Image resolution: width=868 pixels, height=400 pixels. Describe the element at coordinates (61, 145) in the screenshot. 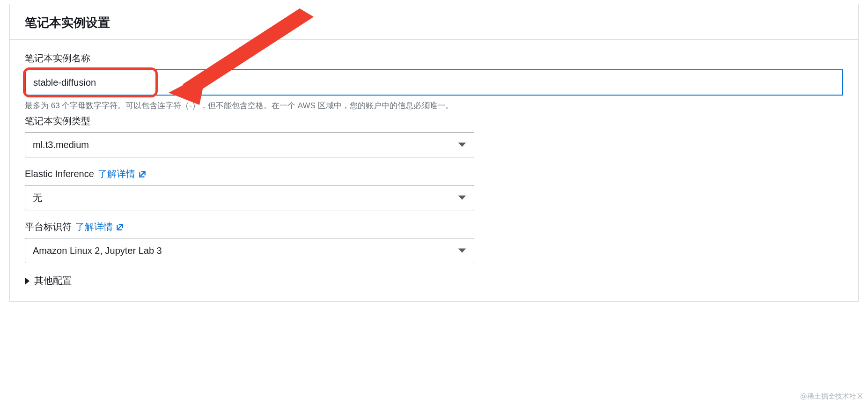

I see `instance-type-value: ml.t3.medium` at that location.